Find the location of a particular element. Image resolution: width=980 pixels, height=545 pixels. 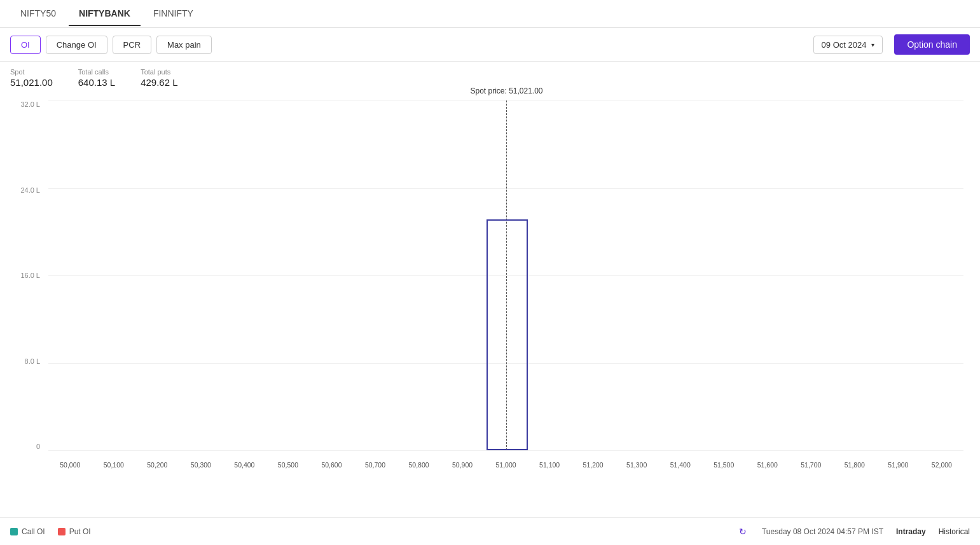

max-pain-filter-button: Max pain is located at coordinates (184, 45).